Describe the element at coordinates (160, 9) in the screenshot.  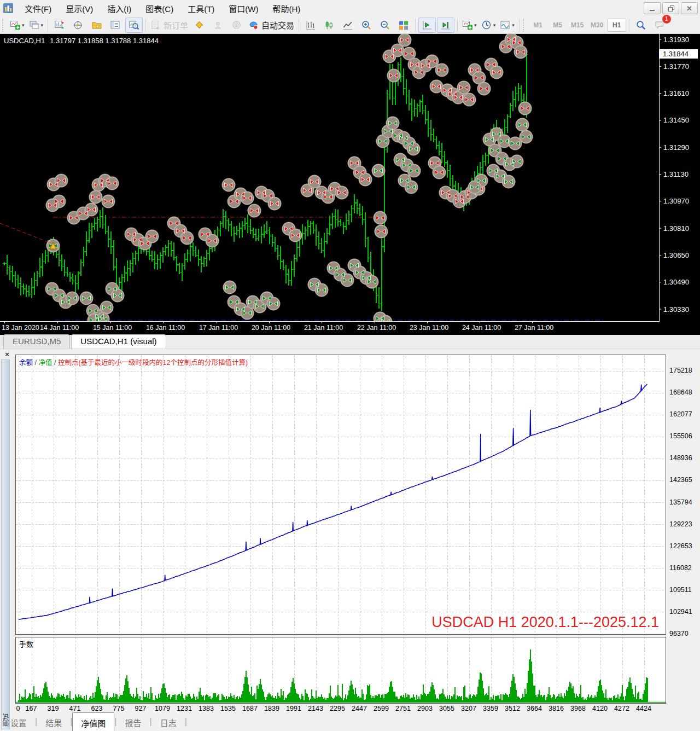
I see `menu-item-charts: 图表(C)` at that location.